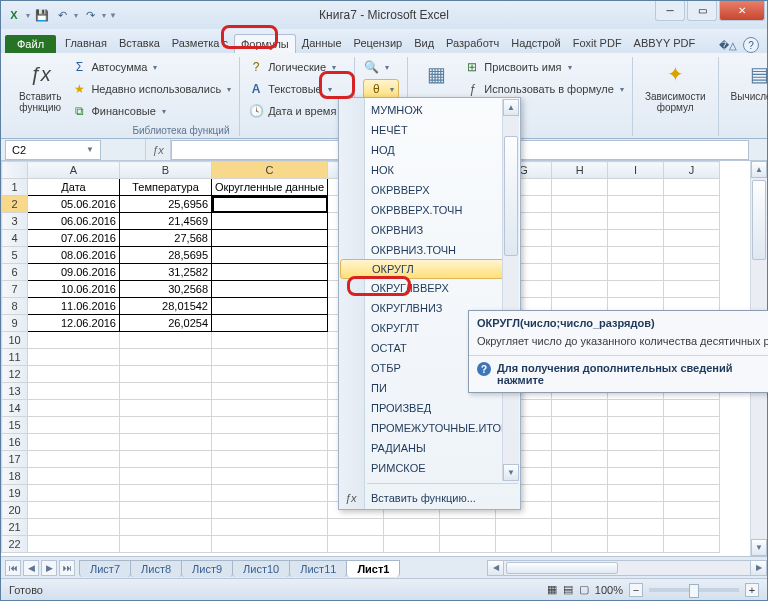 The width and height of the screenshot is (768, 601). What do you see at coordinates (692, 426) in the screenshot?
I see `cell-J15` at bounding box center [692, 426].